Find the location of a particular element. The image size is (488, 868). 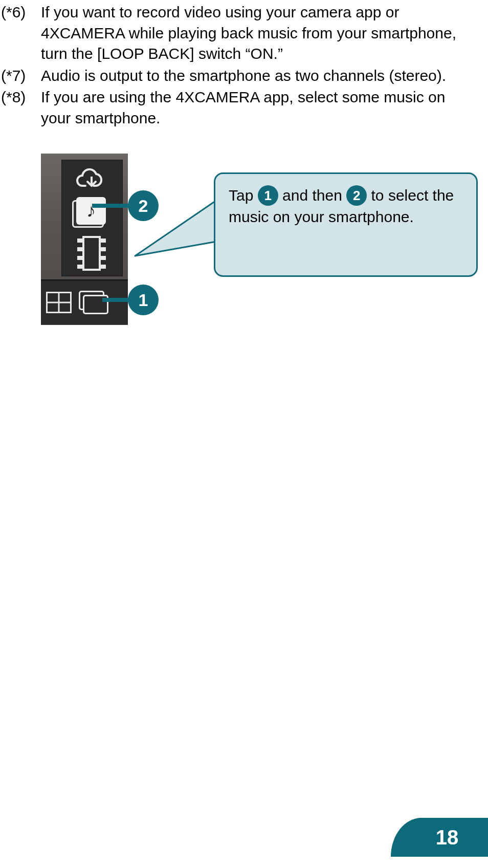

inline-step-badge-1: 1 is located at coordinates (268, 196).